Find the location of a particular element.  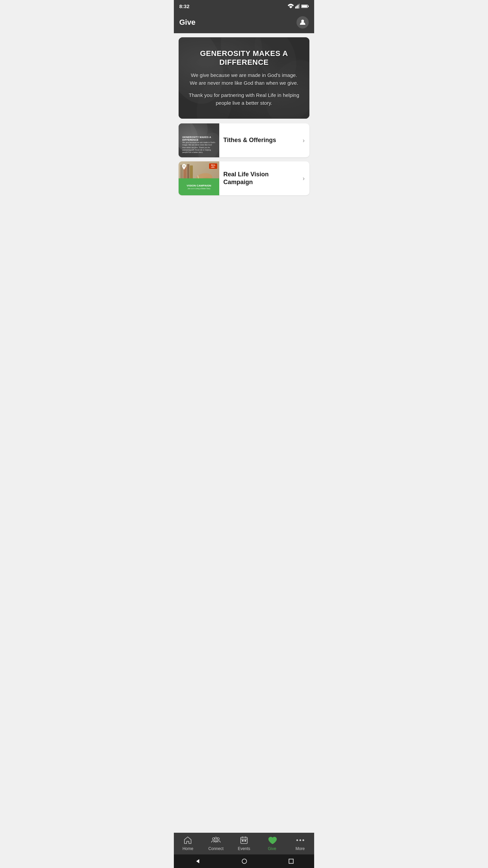

status-icons is located at coordinates (298, 6).